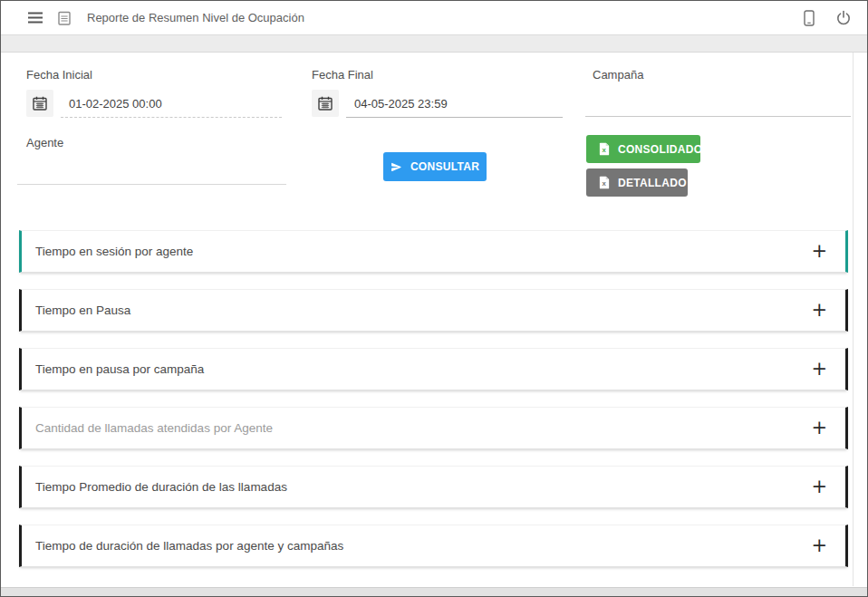 This screenshot has width=868, height=597. What do you see at coordinates (94, 103) in the screenshot?
I see `fecha-inicial-field: 01-02-2025 00:00` at bounding box center [94, 103].